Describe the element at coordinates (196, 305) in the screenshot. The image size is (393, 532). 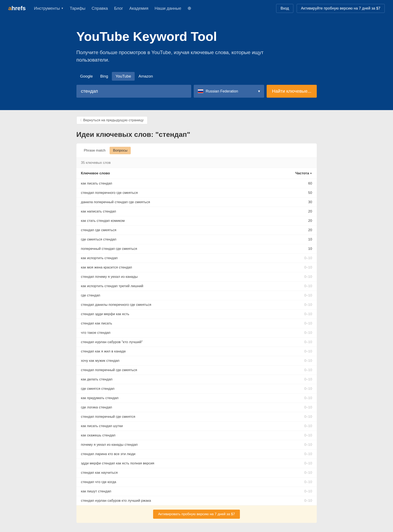
I see `table-row: стендап данилы поперечного где смеяться0…` at that location.